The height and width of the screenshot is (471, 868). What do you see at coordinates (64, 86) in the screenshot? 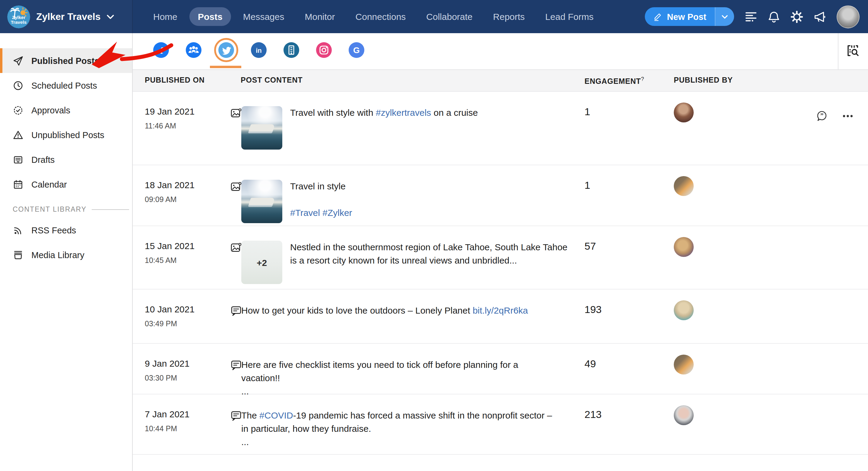
I see `sidebar-item-label: Scheduled Posts` at bounding box center [64, 86].